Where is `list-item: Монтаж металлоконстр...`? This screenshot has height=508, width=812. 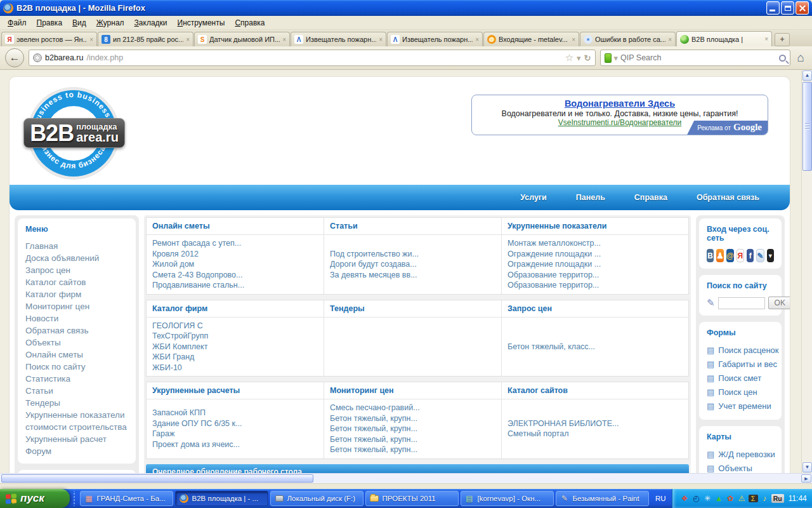
list-item: Монтаж металлоконстр... is located at coordinates (595, 244).